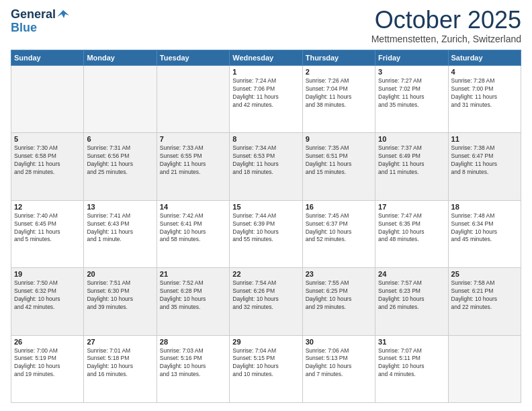 The height and width of the screenshot is (411, 532). I want to click on day-number: 8, so click(266, 139).